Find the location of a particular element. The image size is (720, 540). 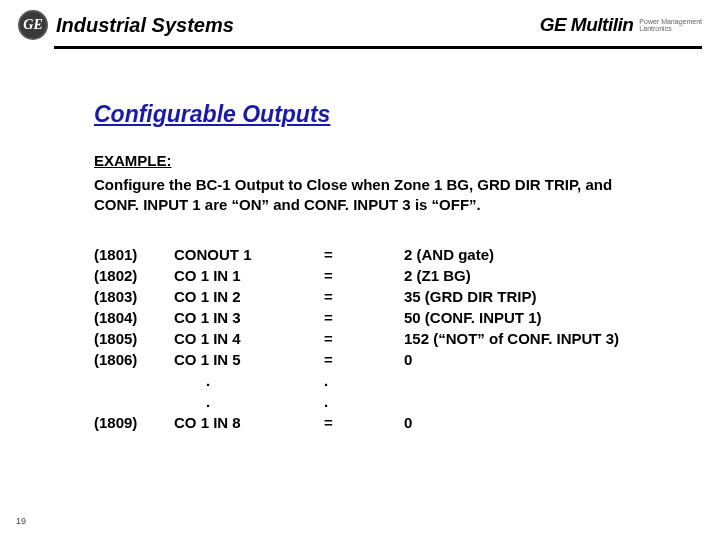

cell-name: CO 1 IN 1 is located at coordinates (249, 276).